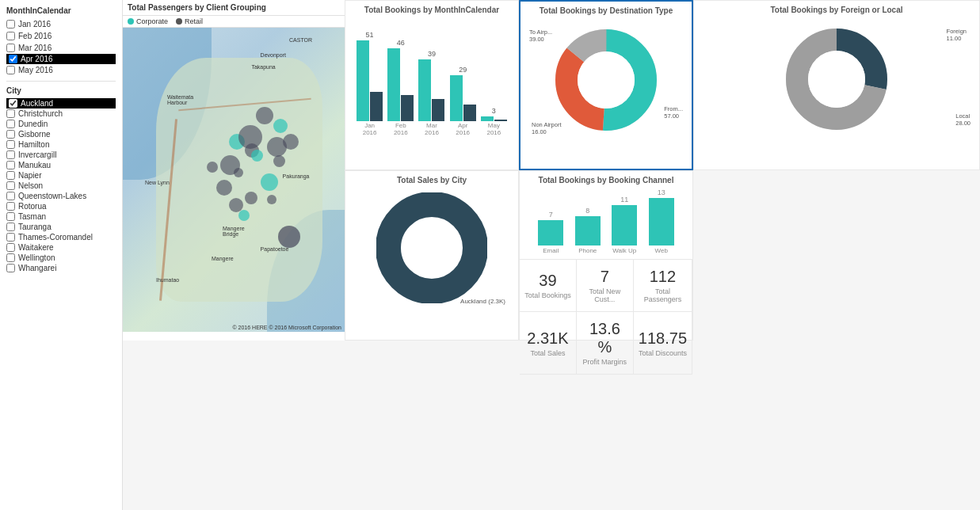 The height and width of the screenshot is (510, 980). What do you see at coordinates (663, 286) in the screenshot?
I see `kpi-box: 112Total Passengers` at bounding box center [663, 286].